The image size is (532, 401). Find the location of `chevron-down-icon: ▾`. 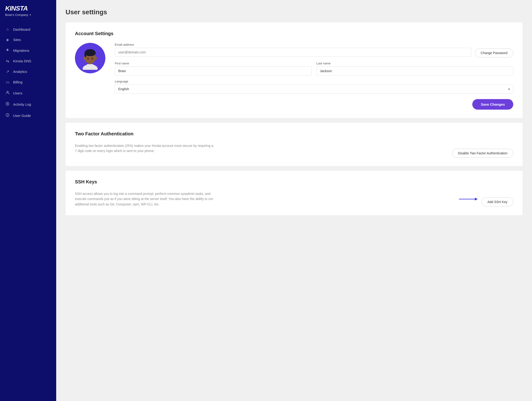

chevron-down-icon: ▾ is located at coordinates (30, 15).